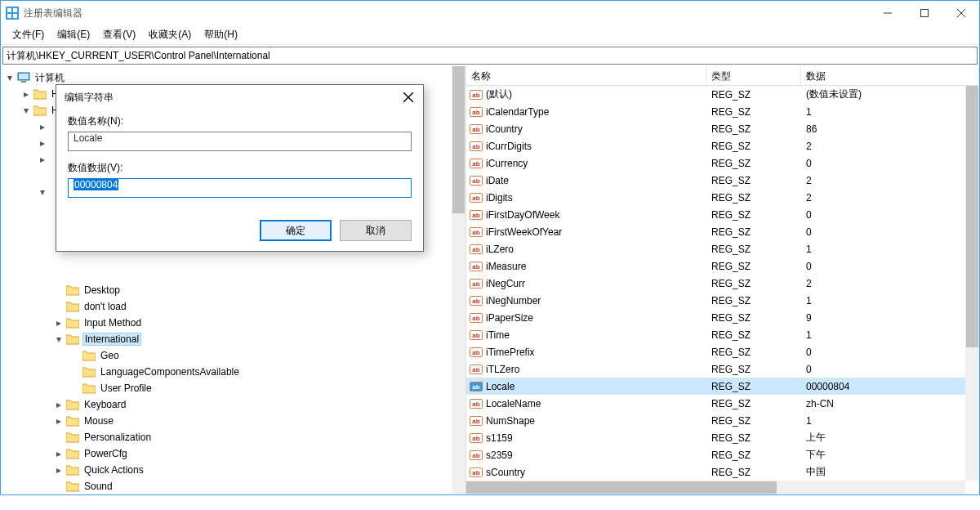 This screenshot has width=980, height=510. What do you see at coordinates (170, 34) in the screenshot?
I see `menu-fav: 收藏夹(A)` at bounding box center [170, 34].